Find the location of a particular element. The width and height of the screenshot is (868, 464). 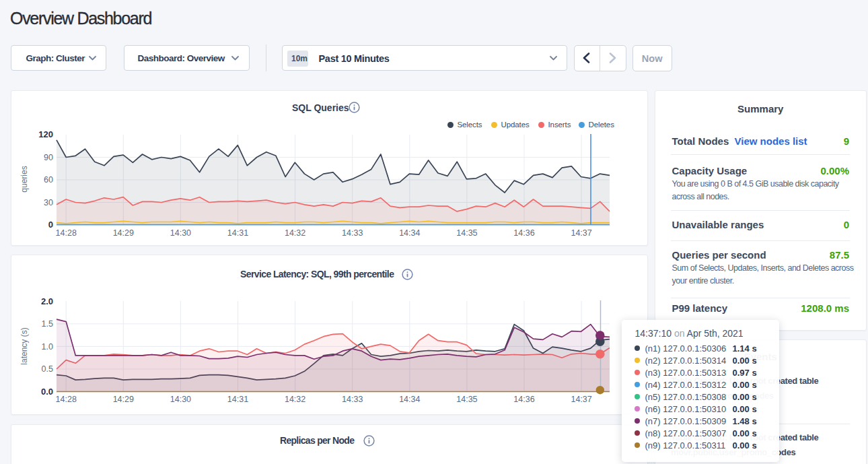

svg-text: 2.0 is located at coordinates (47, 302).